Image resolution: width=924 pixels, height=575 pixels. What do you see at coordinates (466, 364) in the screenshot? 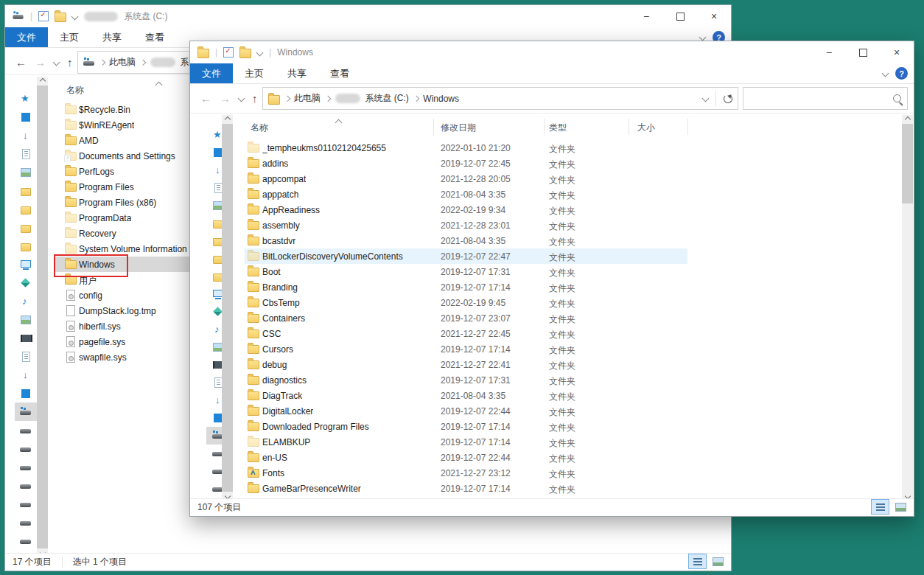
I see `file-row: debug 2021-12-27 22:41 文件夹` at bounding box center [466, 364].